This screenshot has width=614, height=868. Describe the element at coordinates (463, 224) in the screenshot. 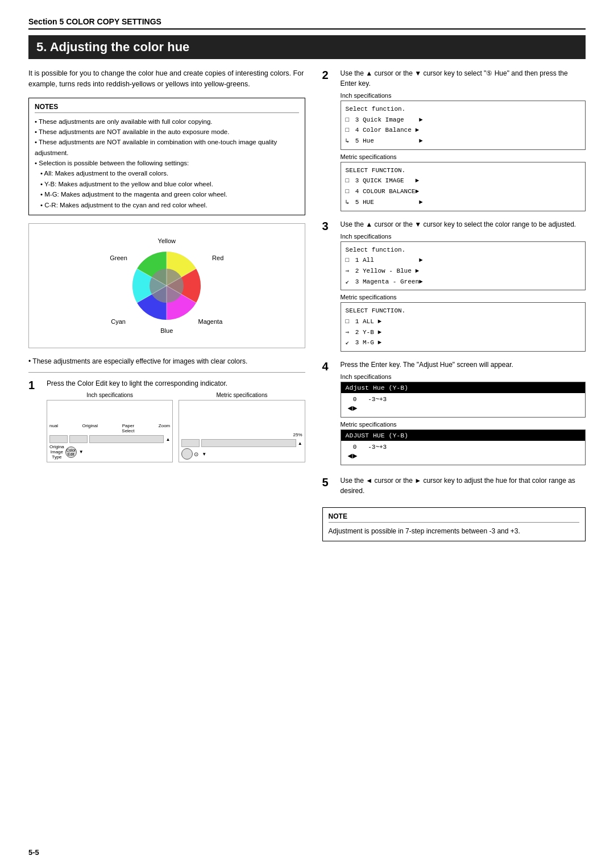

I see `step-3-text: Use the ▲ cursor or the ▼ cursor key to …` at that location.